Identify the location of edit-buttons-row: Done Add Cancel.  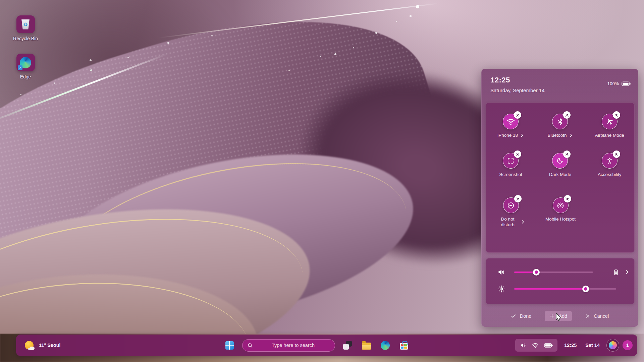
(560, 316).